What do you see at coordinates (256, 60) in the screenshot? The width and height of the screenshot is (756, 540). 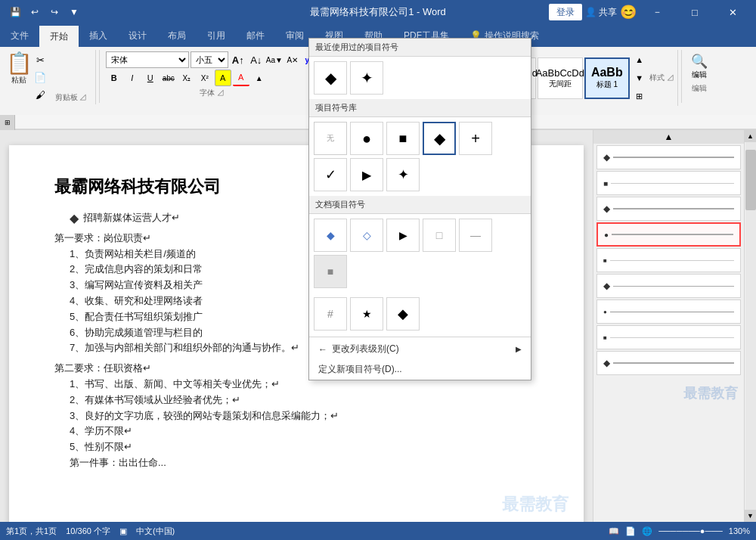 I see `decrease-font-button: A↓` at bounding box center [256, 60].